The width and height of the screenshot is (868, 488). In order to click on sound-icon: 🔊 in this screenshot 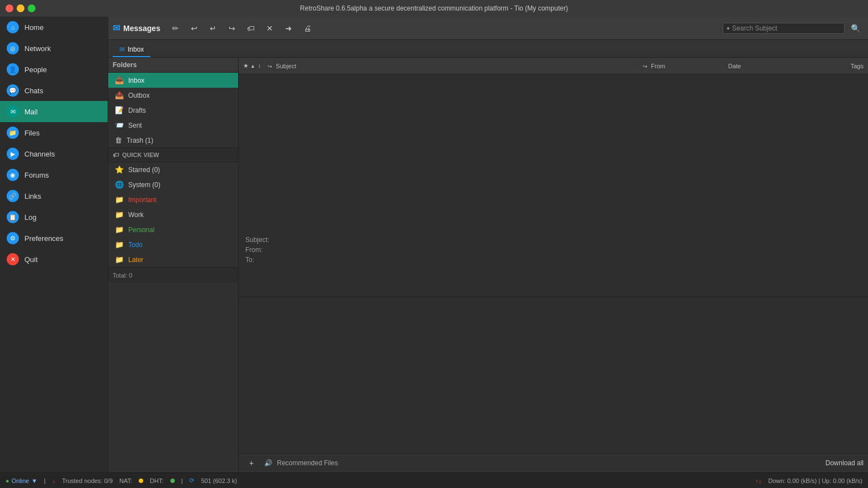, I will do `click(269, 463)`.